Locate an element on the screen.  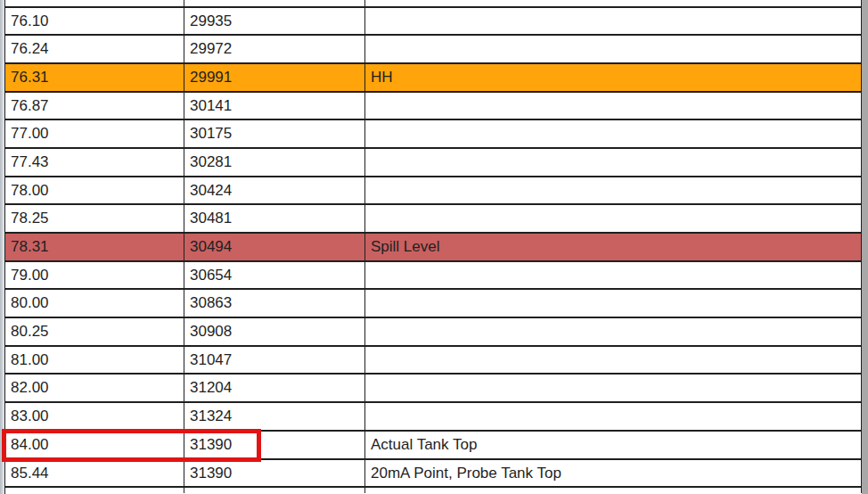
right-window-edge is located at coordinates (864, 247).